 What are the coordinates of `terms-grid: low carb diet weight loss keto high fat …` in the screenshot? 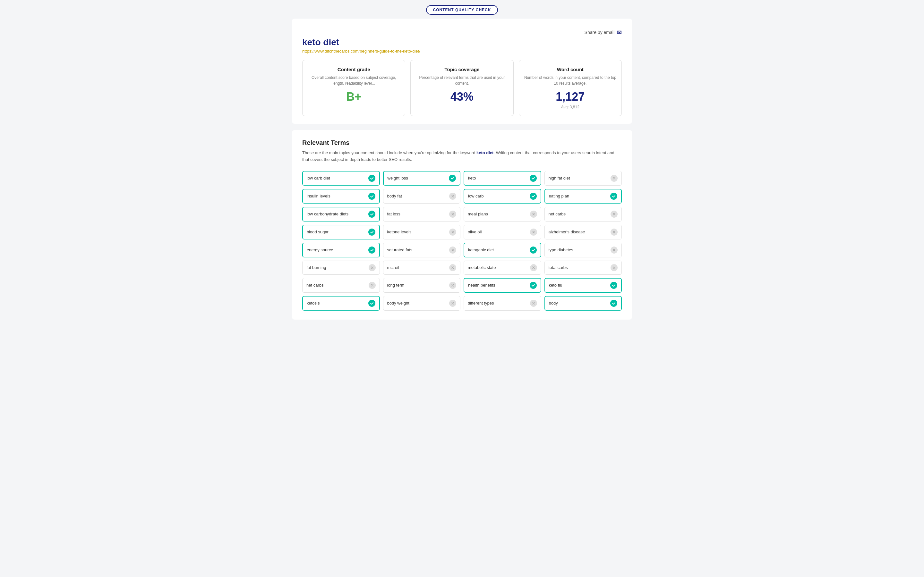 It's located at (462, 241).